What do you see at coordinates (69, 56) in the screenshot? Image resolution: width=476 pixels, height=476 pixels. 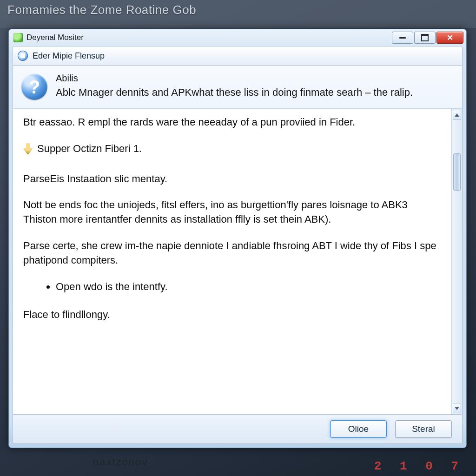 I see `subheader-text: Eder Mipie Flensup` at bounding box center [69, 56].